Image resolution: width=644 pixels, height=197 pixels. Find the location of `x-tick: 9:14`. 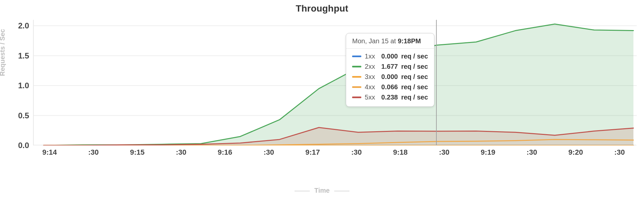

x-tick: 9:14 is located at coordinates (50, 152).